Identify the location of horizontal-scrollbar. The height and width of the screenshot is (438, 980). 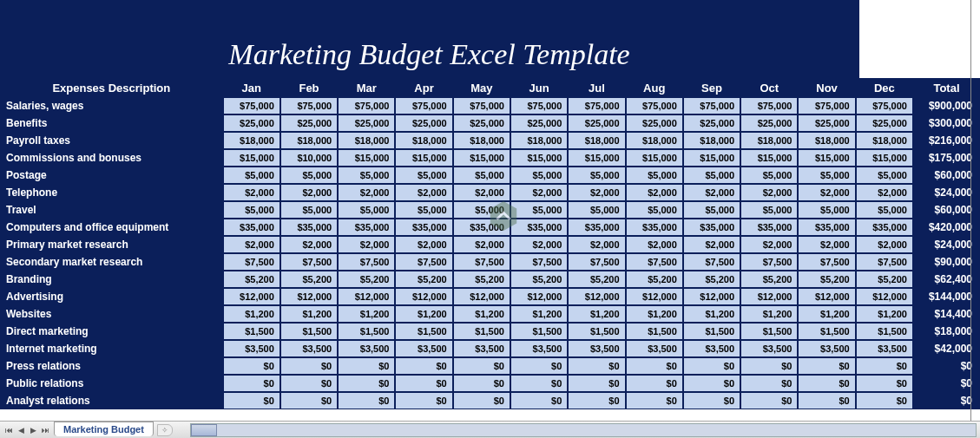
(583, 430).